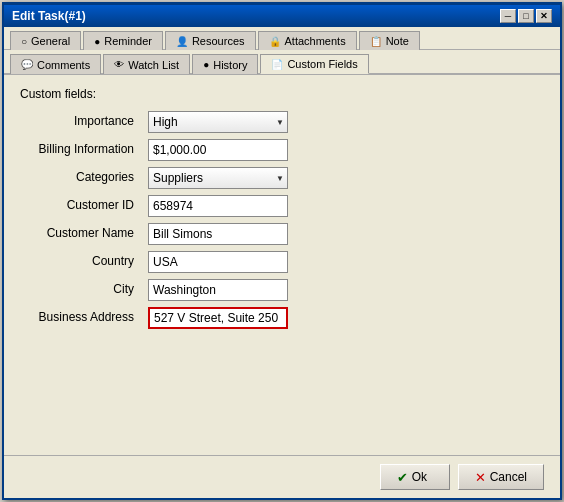 This screenshot has height=502, width=564. I want to click on custom-fields-icon: 📄, so click(277, 64).